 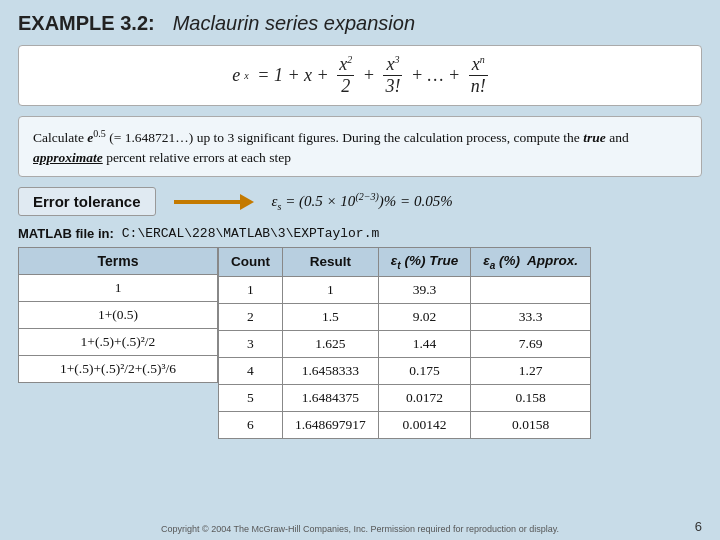 I want to click on term-cell: 1+(.5)+(.5)²/2, so click(x=118, y=342).